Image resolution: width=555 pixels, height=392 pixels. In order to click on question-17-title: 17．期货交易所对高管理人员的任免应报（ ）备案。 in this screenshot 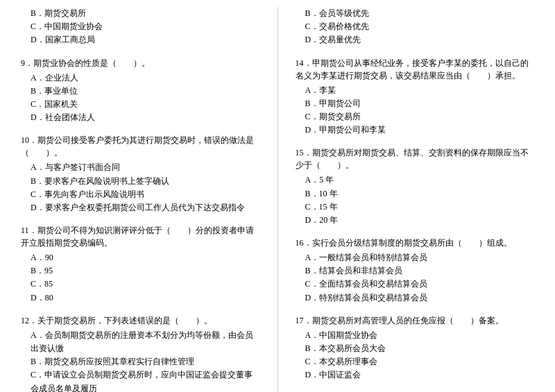, I will do `click(415, 321)`.